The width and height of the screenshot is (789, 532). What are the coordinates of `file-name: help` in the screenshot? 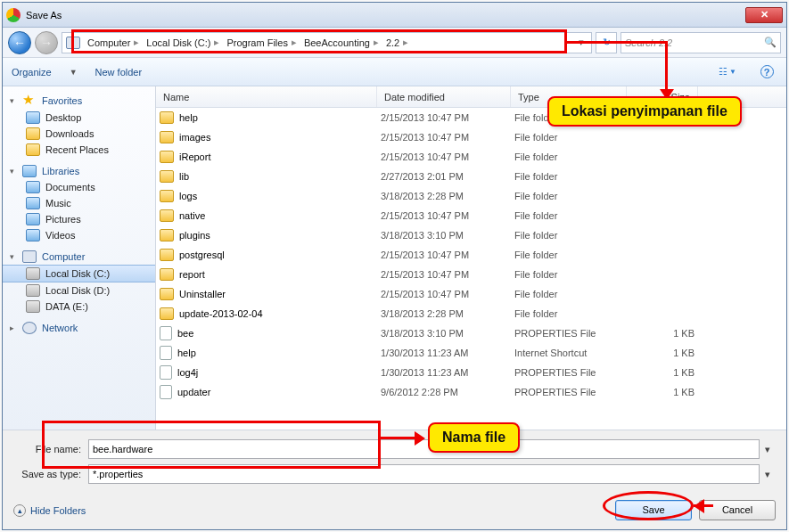 It's located at (187, 353).